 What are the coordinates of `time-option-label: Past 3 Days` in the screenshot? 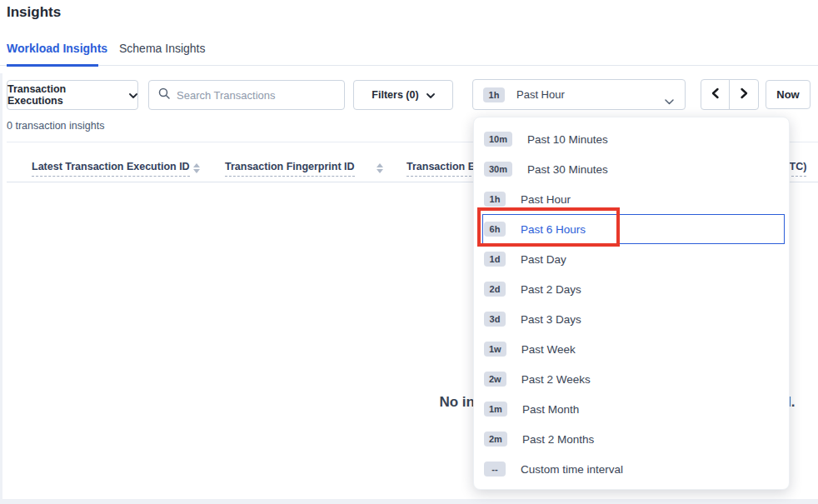 It's located at (551, 320).